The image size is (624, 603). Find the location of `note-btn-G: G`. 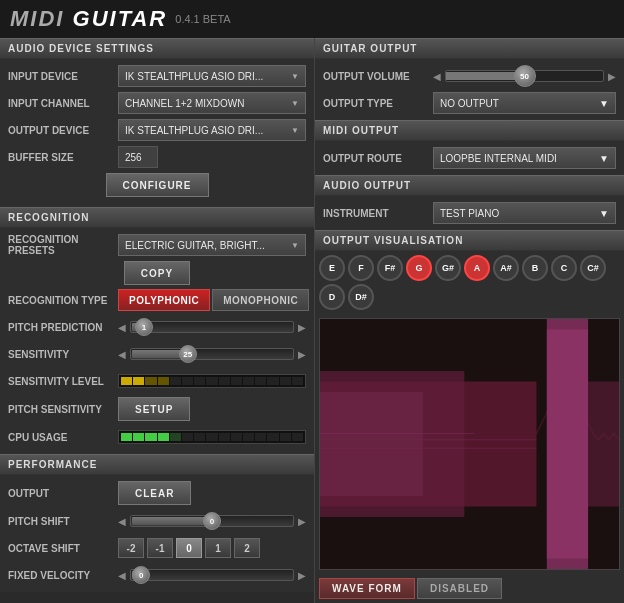

note-btn-G: G is located at coordinates (419, 268).